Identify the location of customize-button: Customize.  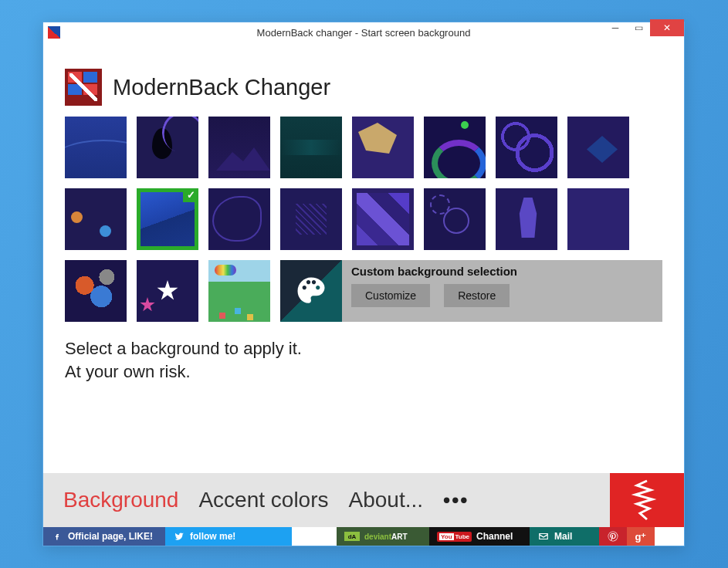
(391, 296).